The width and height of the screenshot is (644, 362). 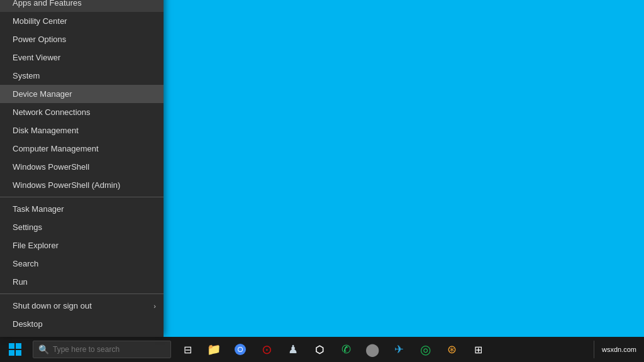 I want to click on menu-item-run: Run, so click(x=82, y=282).